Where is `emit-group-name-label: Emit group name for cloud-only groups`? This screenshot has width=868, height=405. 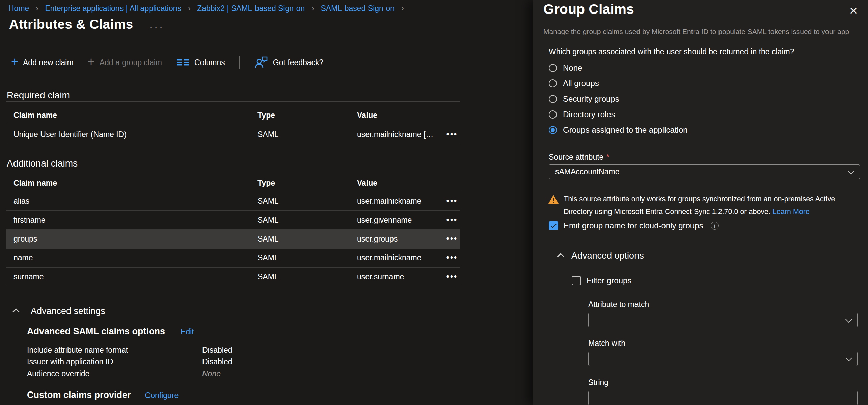
emit-group-name-label: Emit group name for cloud-only groups is located at coordinates (633, 226).